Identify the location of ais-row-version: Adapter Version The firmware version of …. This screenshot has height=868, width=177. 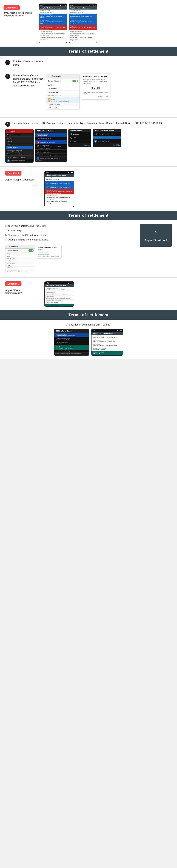
(53, 37).